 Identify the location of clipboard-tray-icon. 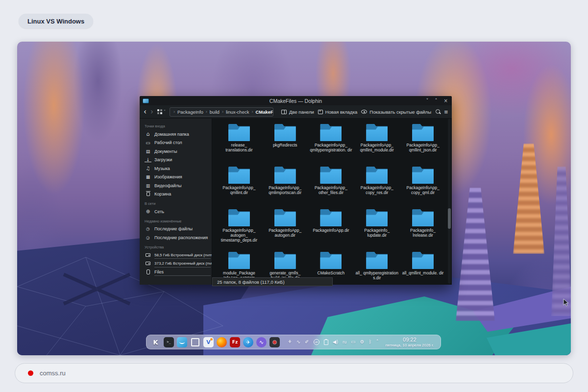
(326, 342).